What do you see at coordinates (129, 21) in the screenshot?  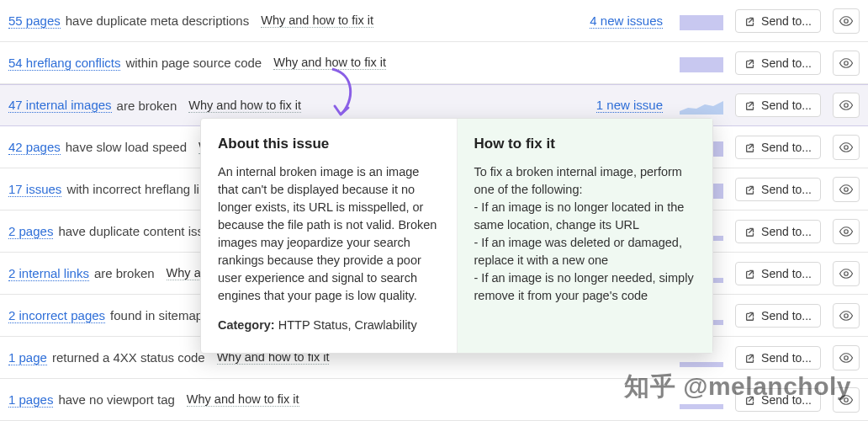 I see `issue-description: 55 pages have duplicate meta description…` at bounding box center [129, 21].